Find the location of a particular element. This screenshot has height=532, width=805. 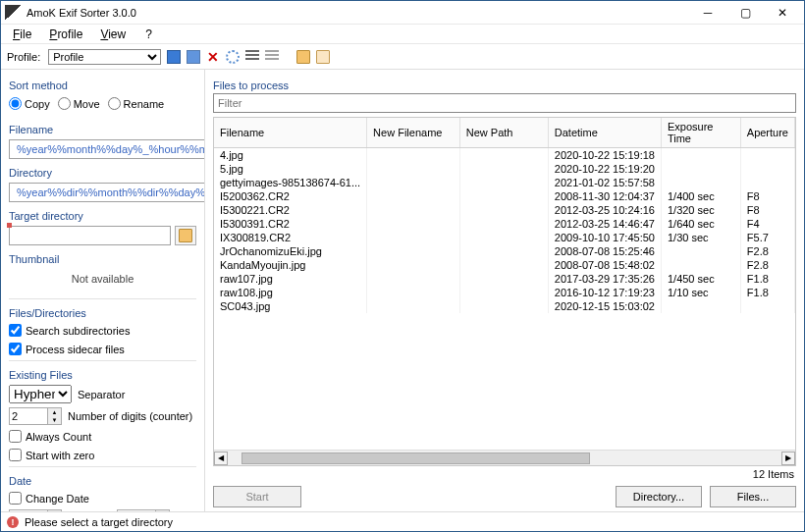

filter-input is located at coordinates (505, 103).